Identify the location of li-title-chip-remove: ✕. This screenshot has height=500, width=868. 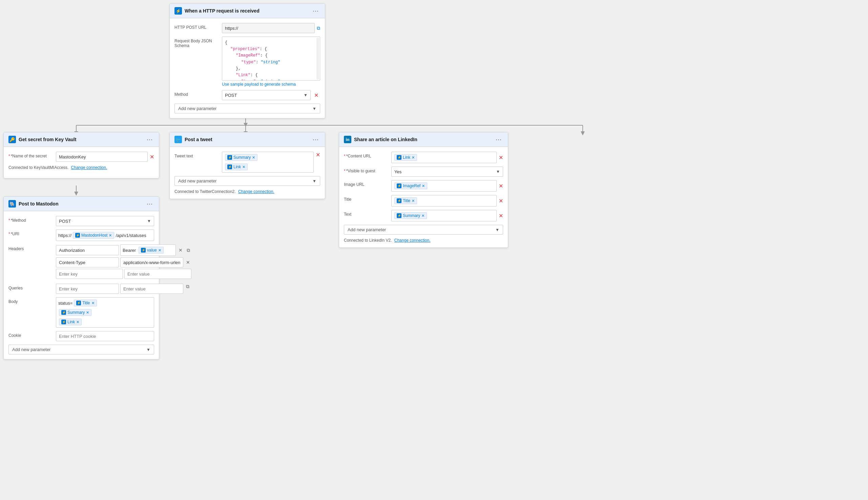
(413, 201).